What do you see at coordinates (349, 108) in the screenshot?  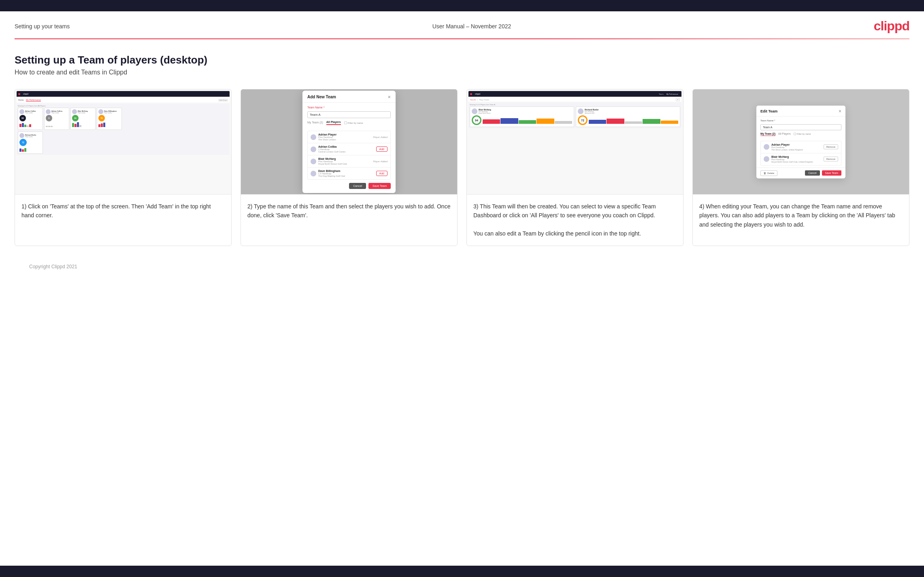 I see `team-name-label: Team Name *` at bounding box center [349, 108].